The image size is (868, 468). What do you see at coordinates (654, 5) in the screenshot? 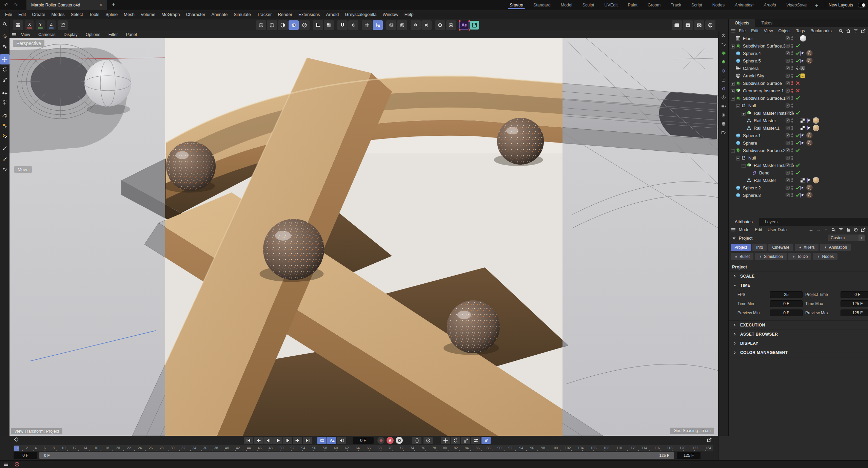
I see `layout-tab-groom: Groom` at bounding box center [654, 5].